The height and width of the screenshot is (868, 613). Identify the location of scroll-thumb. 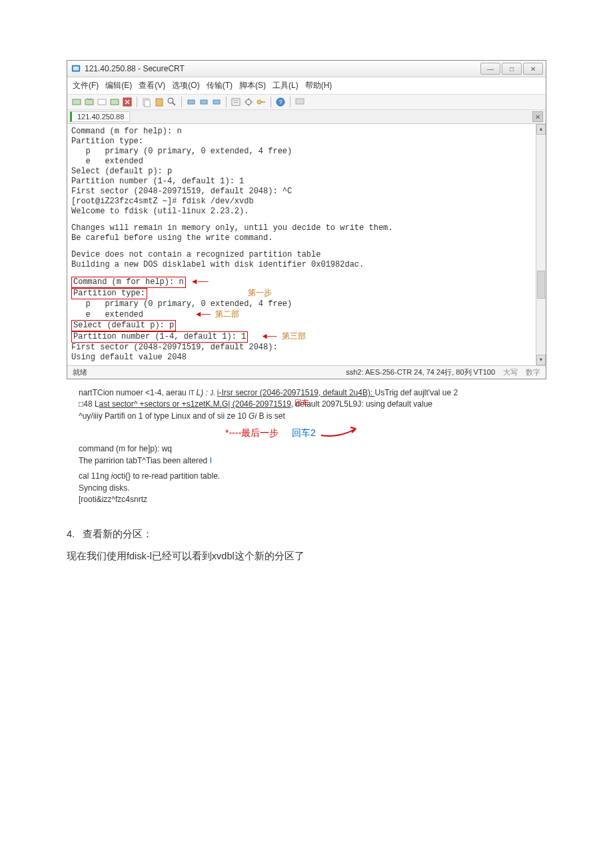
(541, 285).